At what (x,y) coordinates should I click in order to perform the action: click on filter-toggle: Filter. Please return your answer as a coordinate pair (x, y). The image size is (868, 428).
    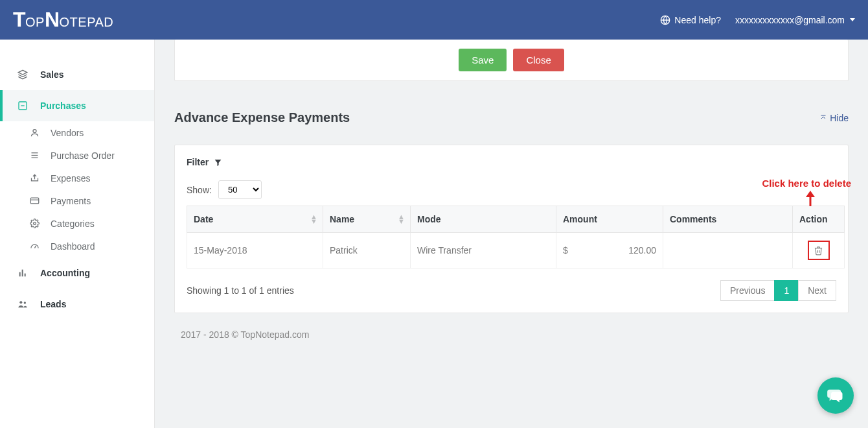
    Looking at the image, I should click on (512, 162).